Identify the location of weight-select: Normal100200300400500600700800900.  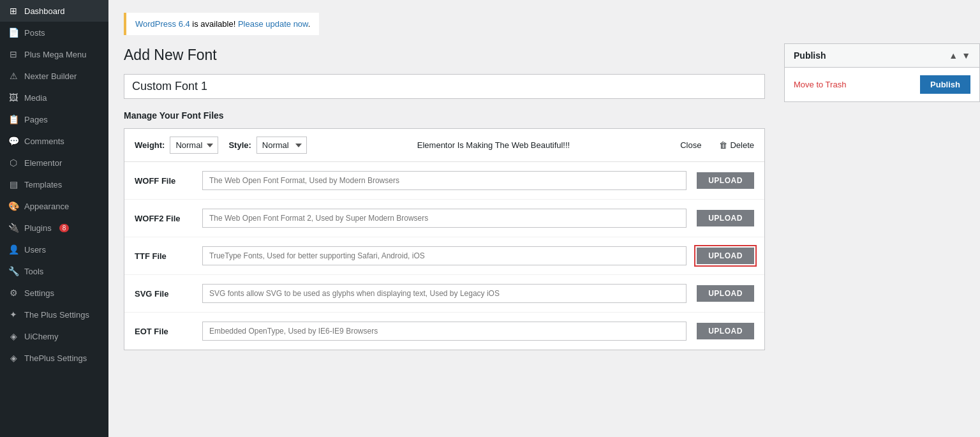
(194, 145).